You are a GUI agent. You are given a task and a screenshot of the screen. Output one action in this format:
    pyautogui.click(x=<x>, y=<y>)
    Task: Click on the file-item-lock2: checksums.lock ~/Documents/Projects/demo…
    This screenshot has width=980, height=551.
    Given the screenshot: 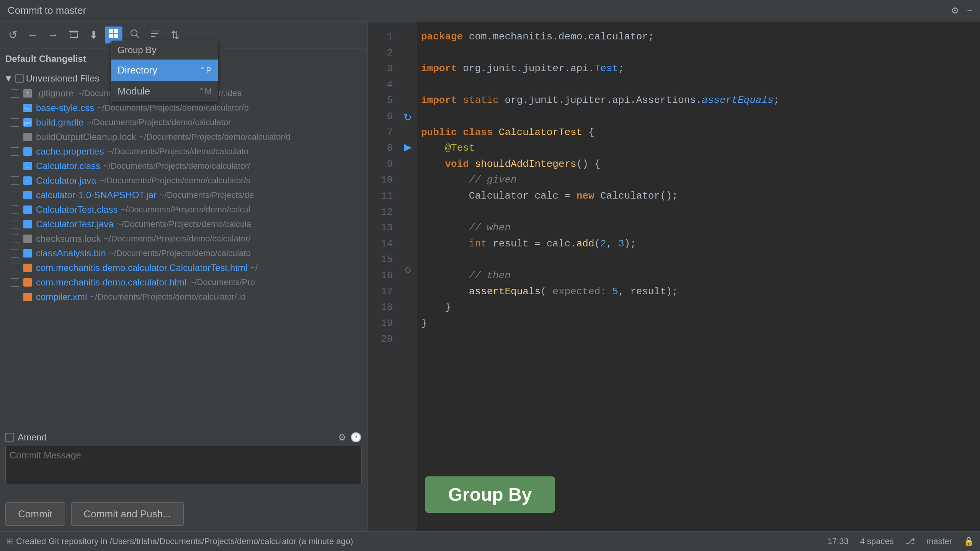 What is the action you would take?
    pyautogui.click(x=184, y=239)
    